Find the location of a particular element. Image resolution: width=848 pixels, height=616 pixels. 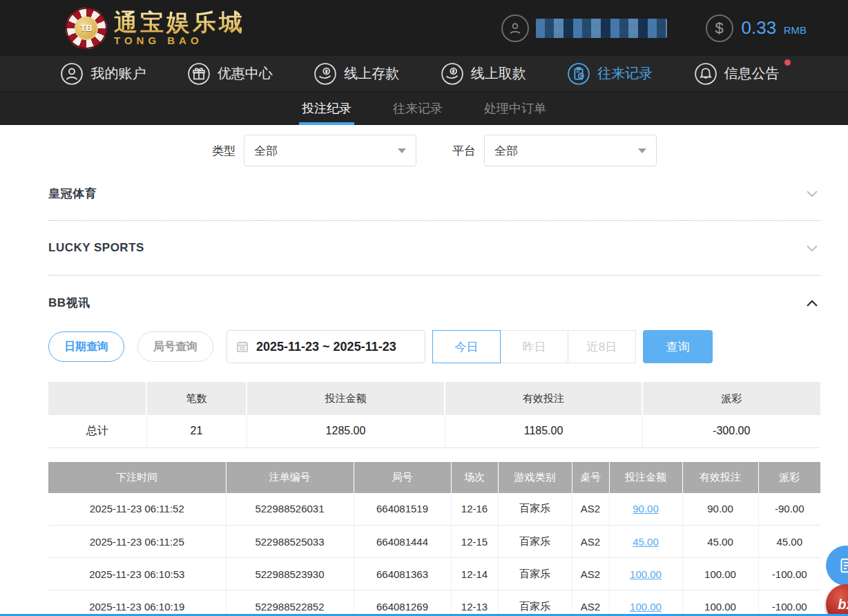

quick-range-group: 今日 昨日 近8日 is located at coordinates (534, 347).